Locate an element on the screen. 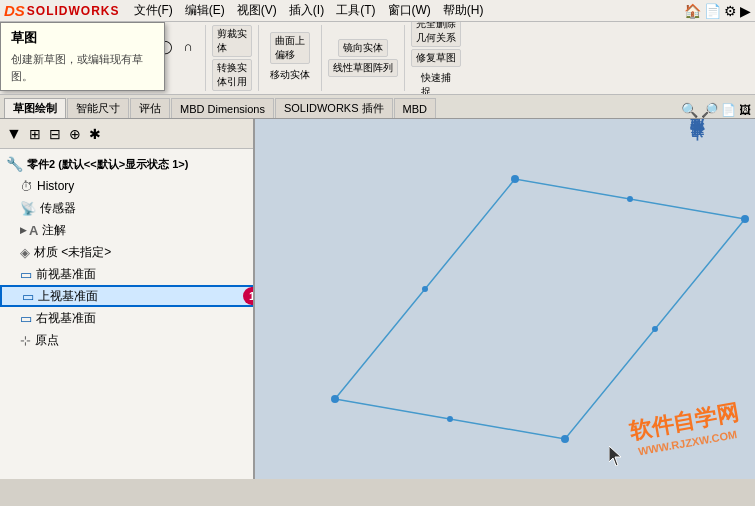 This screenshot has height=506, width=755. right-icon: ▭ is located at coordinates (26, 318).